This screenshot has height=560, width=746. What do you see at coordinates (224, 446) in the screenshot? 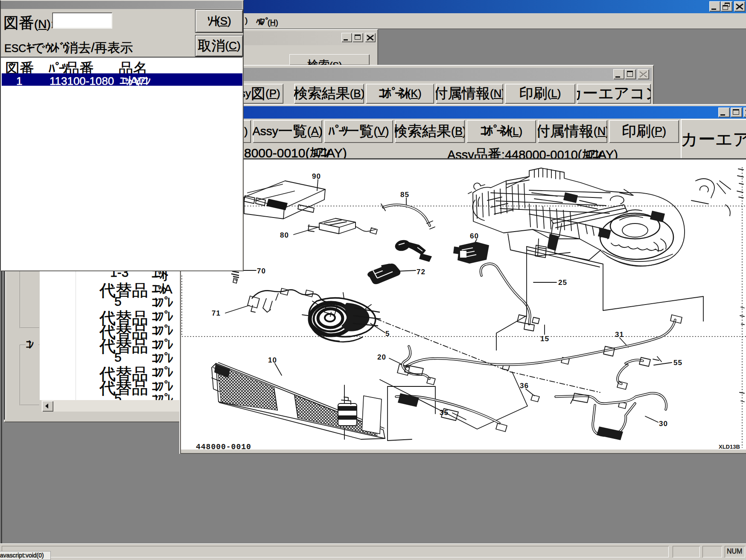
I see `svg-text: 448000-0010` at bounding box center [224, 446].